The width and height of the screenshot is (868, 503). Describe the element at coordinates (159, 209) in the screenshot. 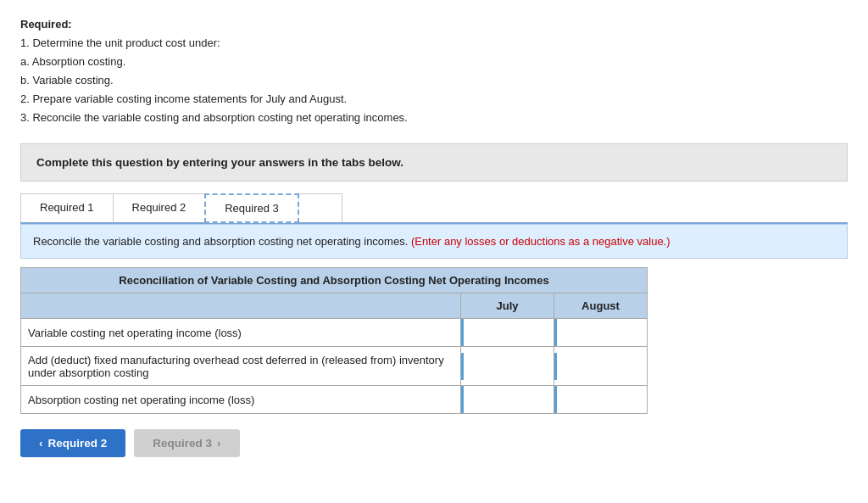

I see `tab-required2: Required 2` at that location.